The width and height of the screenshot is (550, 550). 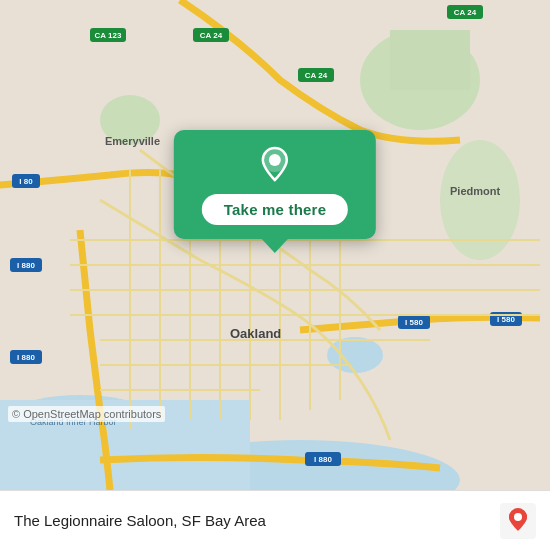 What do you see at coordinates (475, 191) in the screenshot?
I see `svg-text: Piedmont` at bounding box center [475, 191].